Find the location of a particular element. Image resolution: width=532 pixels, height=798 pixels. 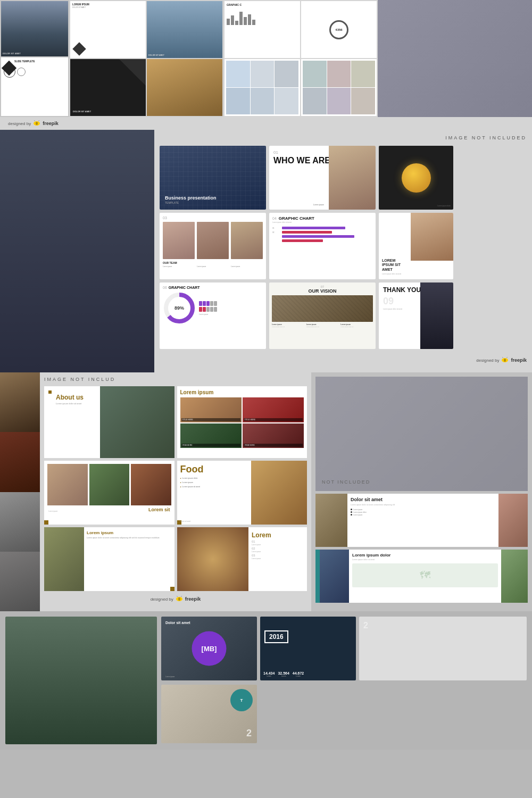

vision-col1: Lorem ipsum Lorem ipsum dolor sit is located at coordinates (288, 326).